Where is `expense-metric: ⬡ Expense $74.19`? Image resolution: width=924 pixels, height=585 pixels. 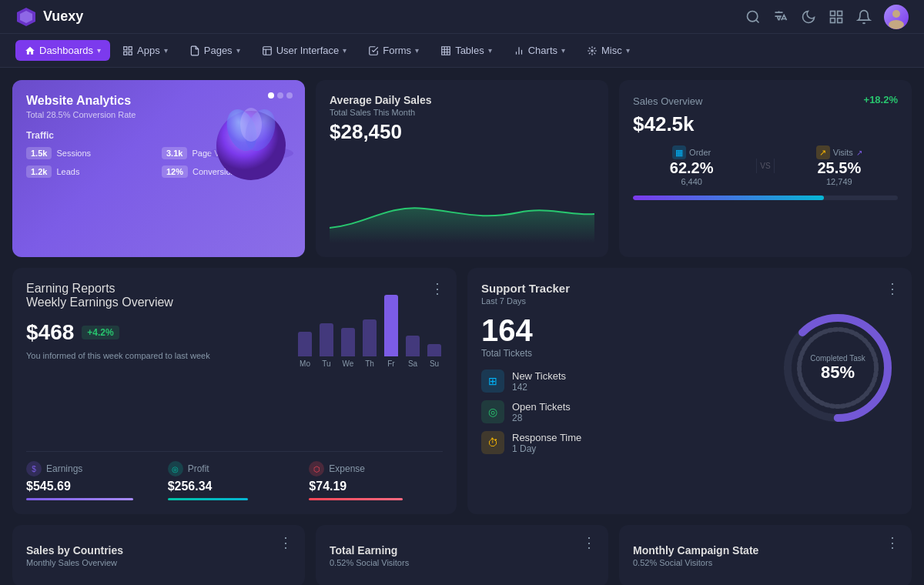 expense-metric: ⬡ Expense $74.19 is located at coordinates (376, 480).